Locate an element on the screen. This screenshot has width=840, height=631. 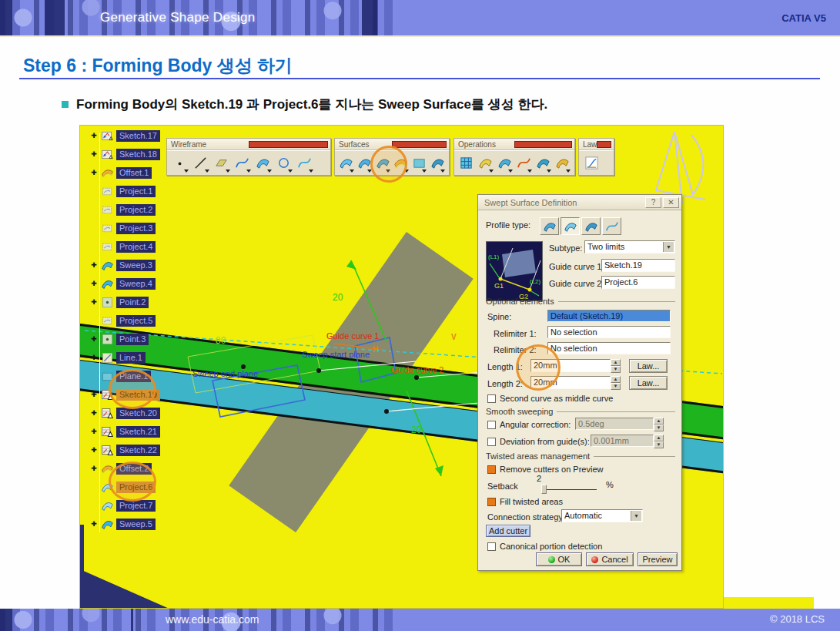
preview-button: Preview is located at coordinates (658, 559).